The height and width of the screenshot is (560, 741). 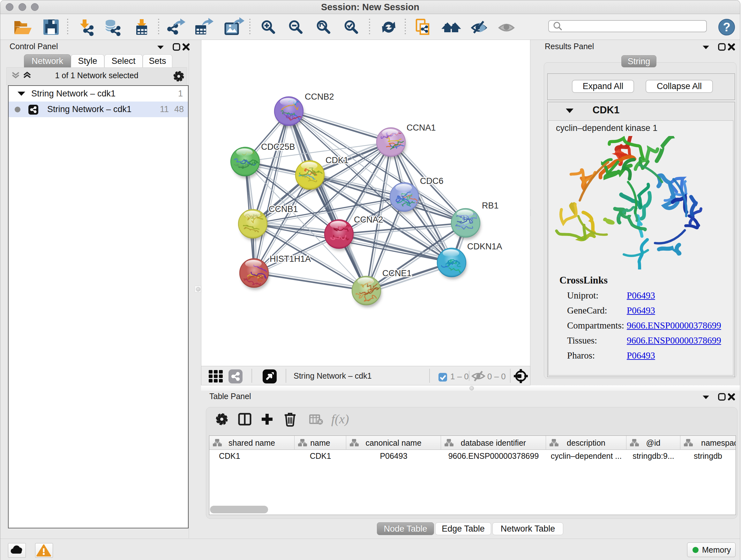 I want to click on svg-text: CDC6, so click(x=432, y=181).